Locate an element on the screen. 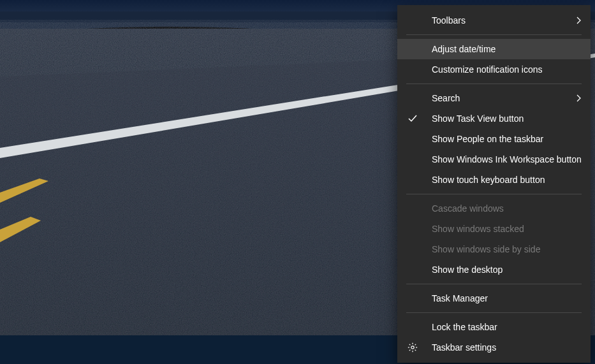 The width and height of the screenshot is (595, 364). menu-item-adjust-date-time: Adjust date/time is located at coordinates (494, 49).